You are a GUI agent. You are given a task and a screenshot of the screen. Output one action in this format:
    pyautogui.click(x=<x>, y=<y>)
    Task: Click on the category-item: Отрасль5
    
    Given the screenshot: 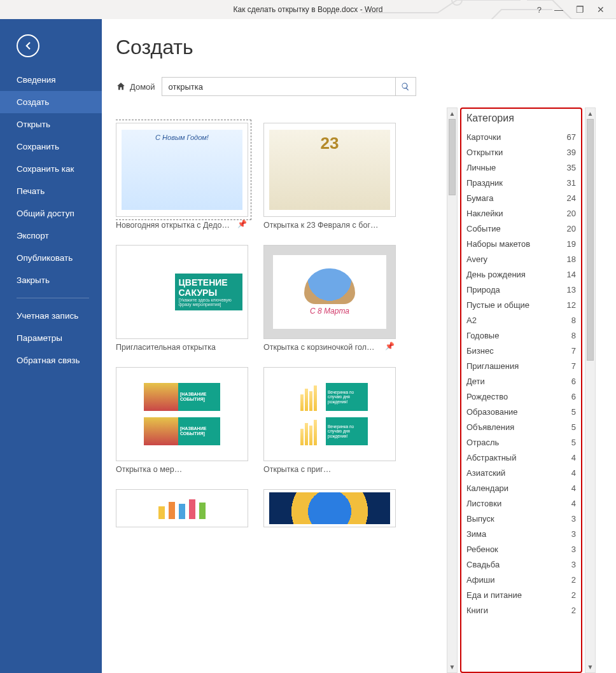 What is the action you would take?
    pyautogui.click(x=522, y=442)
    